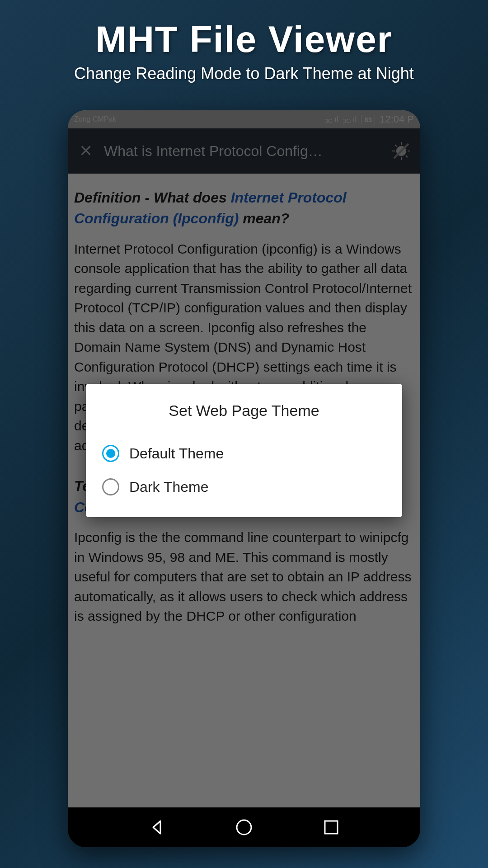  Describe the element at coordinates (244, 119) in the screenshot. I see `status-bar: Zong CMPak 3G ıl 3G ıl 83 12:04 P` at that location.